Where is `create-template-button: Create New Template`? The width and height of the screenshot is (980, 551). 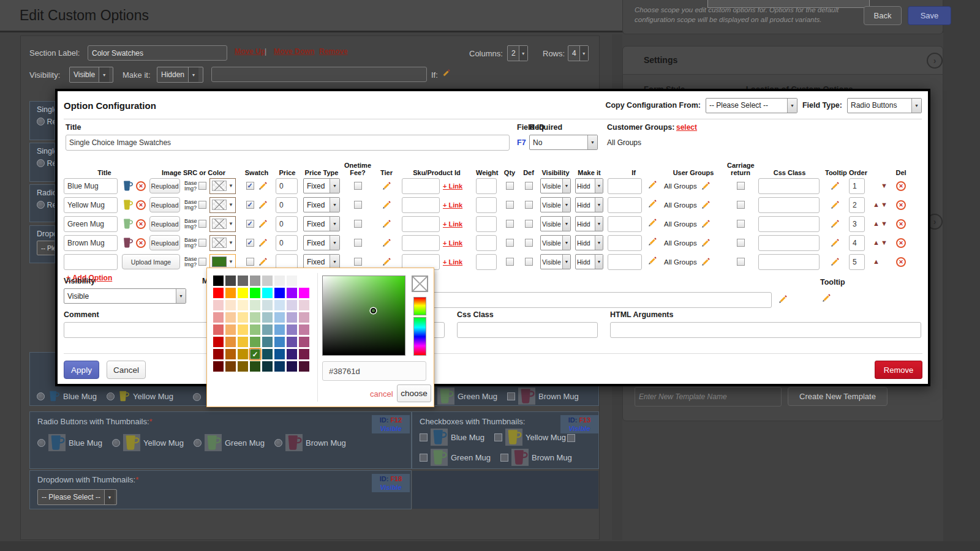 create-template-button: Create New Template is located at coordinates (838, 397).